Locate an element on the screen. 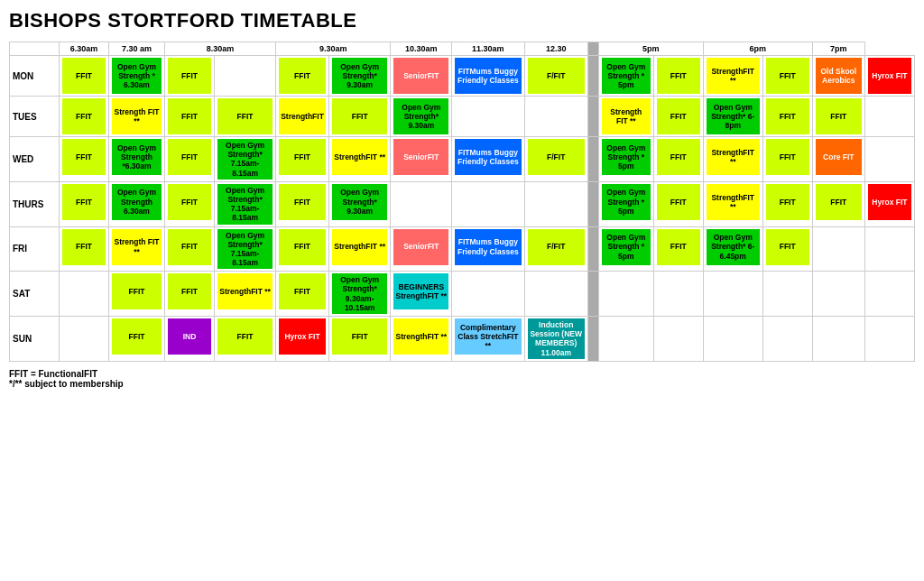 Image resolution: width=924 pixels, height=581 pixels. col-6pm: 6pm is located at coordinates (758, 49).